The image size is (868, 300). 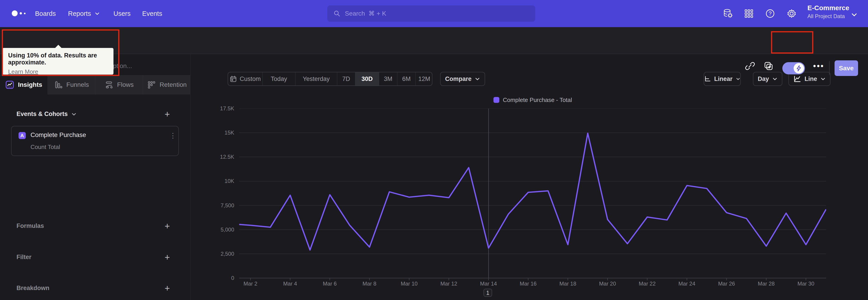 I want to click on range-label: Yesterday, so click(x=316, y=79).